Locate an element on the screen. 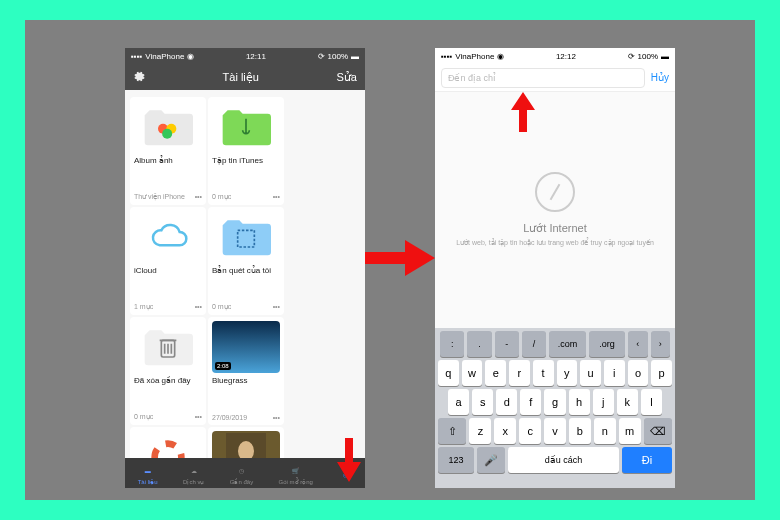 Image resolution: width=780 pixels, height=520 pixels. key-u: u is located at coordinates (590, 373).